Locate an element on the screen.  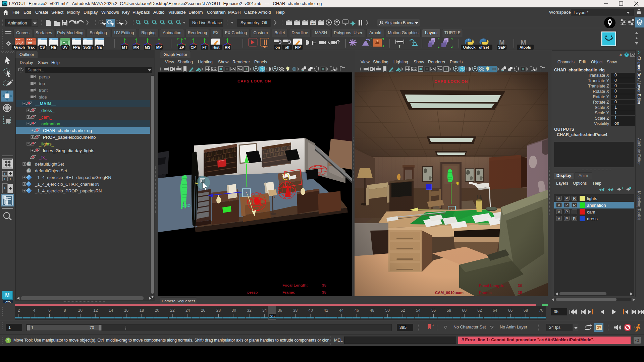
svg-text: _cam_ is located at coordinates (46, 117).